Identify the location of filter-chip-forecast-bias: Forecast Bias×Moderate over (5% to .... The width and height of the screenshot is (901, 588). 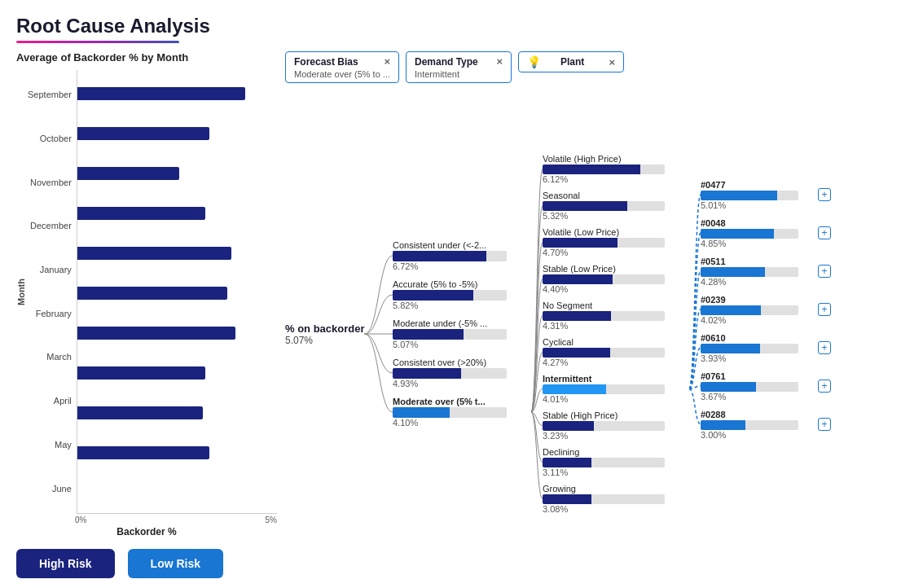
(342, 67).